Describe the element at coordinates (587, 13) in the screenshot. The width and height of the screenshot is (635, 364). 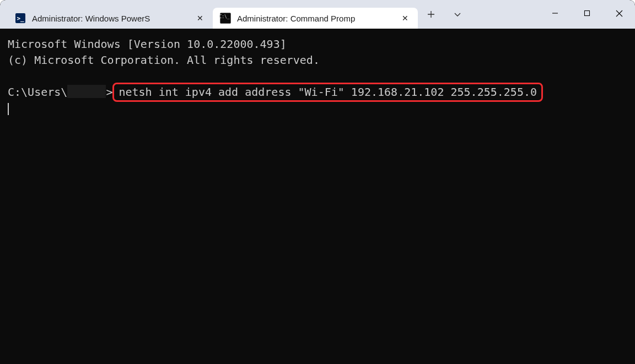
I see `maximize-button` at that location.